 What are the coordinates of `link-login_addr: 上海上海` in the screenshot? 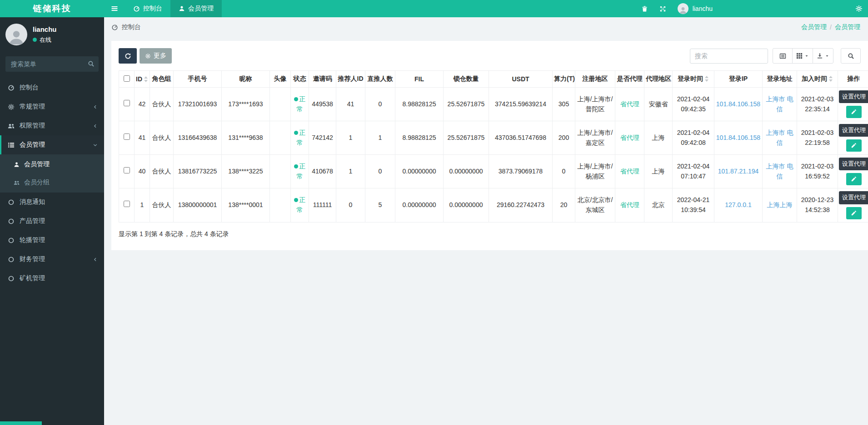 It's located at (780, 205).